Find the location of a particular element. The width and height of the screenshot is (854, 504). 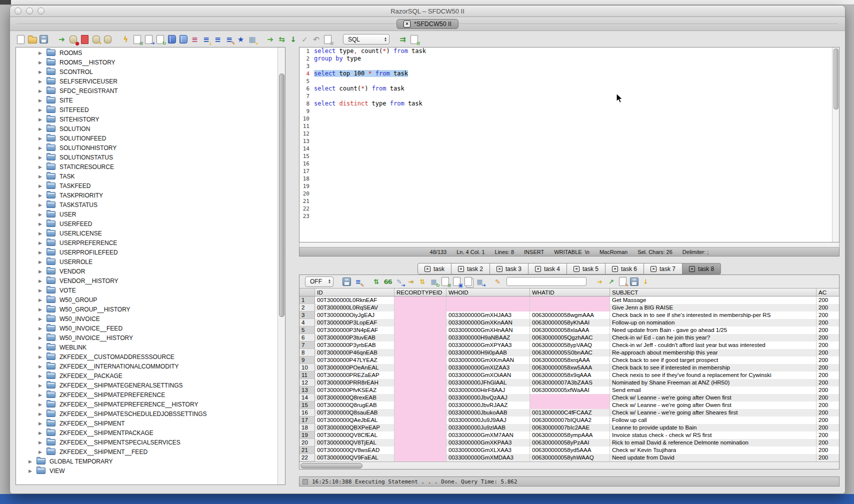

cell-whatid: 006300000058yhWAAQ is located at coordinates (570, 458).